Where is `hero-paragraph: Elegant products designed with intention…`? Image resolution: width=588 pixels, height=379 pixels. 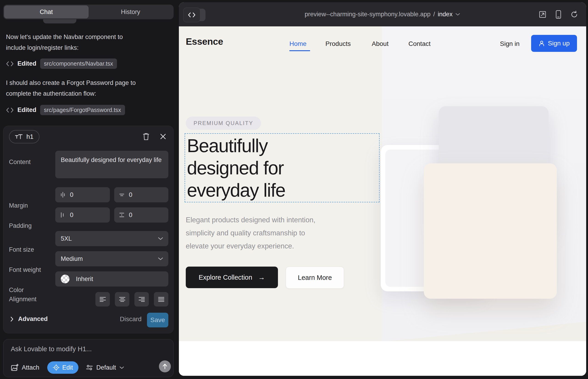
hero-paragraph: Elegant products designed with intention… is located at coordinates (250, 233).